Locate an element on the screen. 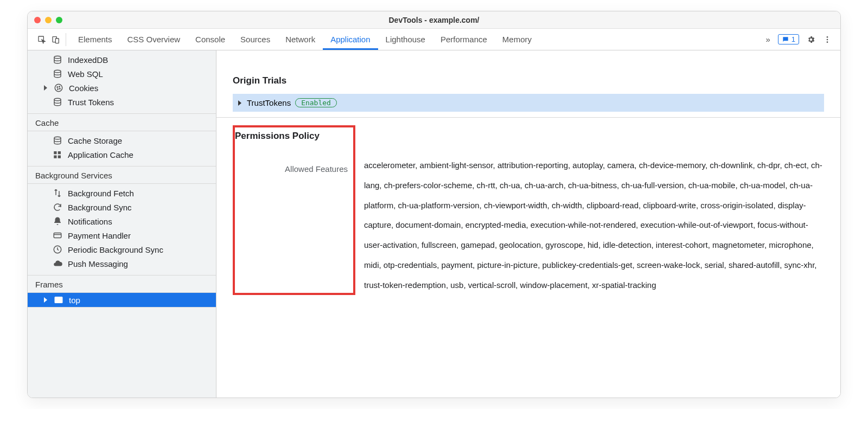 The image size is (868, 442). origin-trial-status-badge: Enabled is located at coordinates (316, 103).